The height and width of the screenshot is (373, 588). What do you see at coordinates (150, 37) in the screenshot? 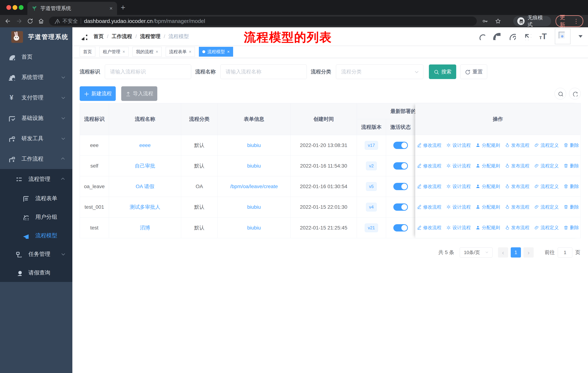
I see `breadcrumb-process-management: 流程管理` at bounding box center [150, 37].